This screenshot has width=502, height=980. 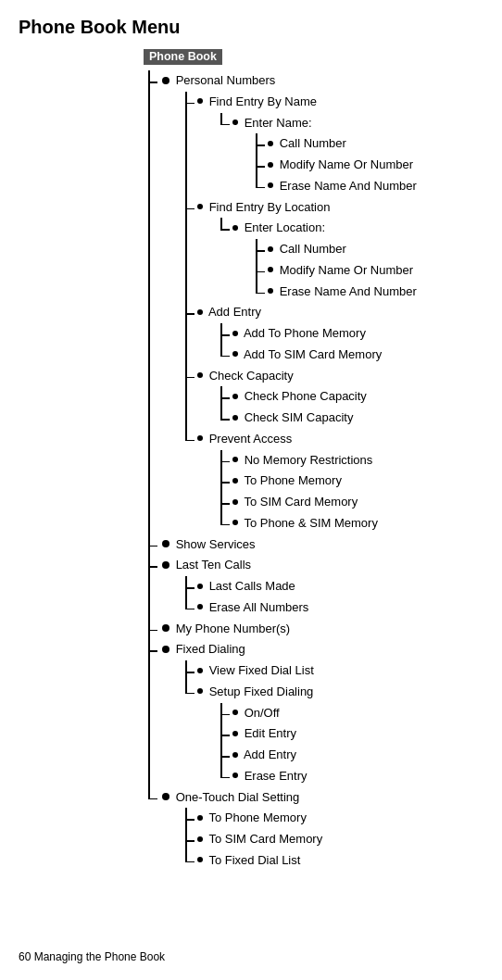 I want to click on item-label: Add To SIM Card Memory, so click(x=313, y=354).